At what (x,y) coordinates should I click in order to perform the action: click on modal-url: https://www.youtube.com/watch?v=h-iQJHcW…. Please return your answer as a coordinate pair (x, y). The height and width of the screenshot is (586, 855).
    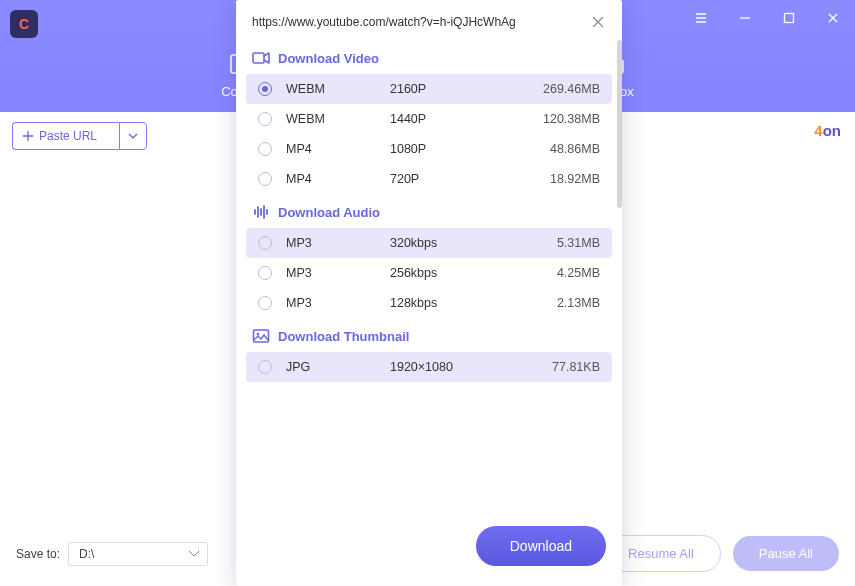
    Looking at the image, I should click on (417, 22).